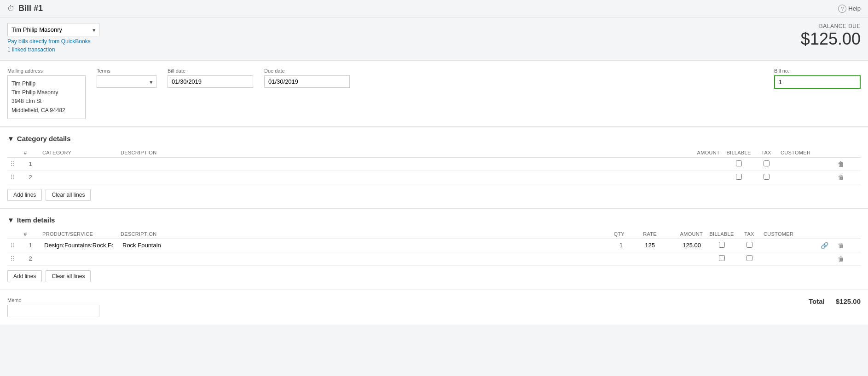  What do you see at coordinates (53, 41) in the screenshot?
I see `pay-bills-link: Pay bills directly from QuickBooks` at bounding box center [53, 41].